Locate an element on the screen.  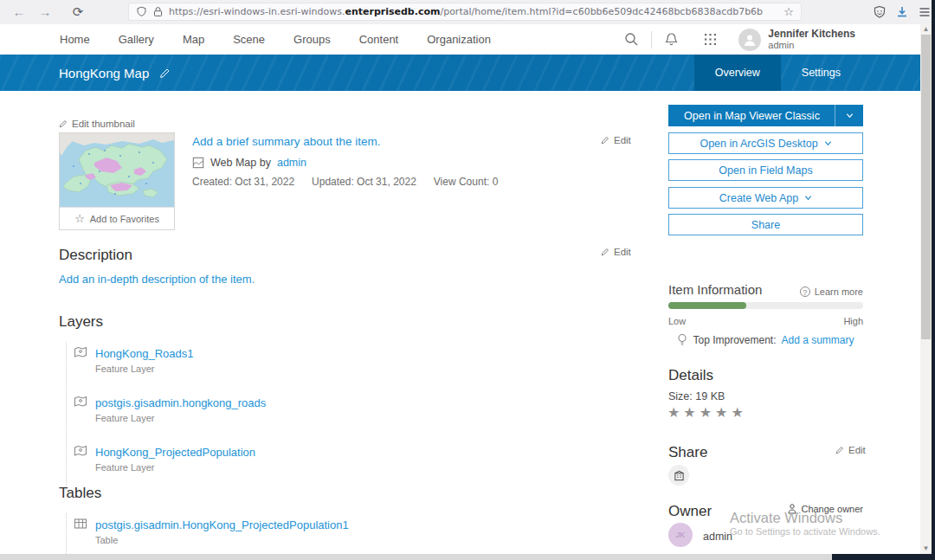
description-heading: Description is located at coordinates (95, 255).